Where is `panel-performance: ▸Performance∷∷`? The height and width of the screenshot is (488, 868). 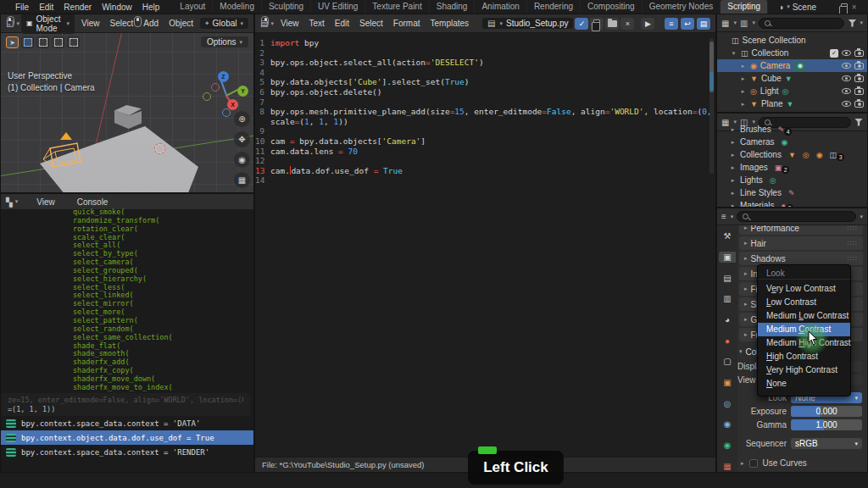 panel-performance: ▸Performance∷∷ is located at coordinates (801, 230).